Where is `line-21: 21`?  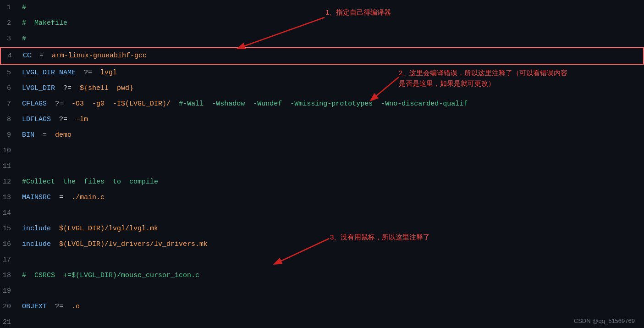 line-21: 21 is located at coordinates (322, 321).